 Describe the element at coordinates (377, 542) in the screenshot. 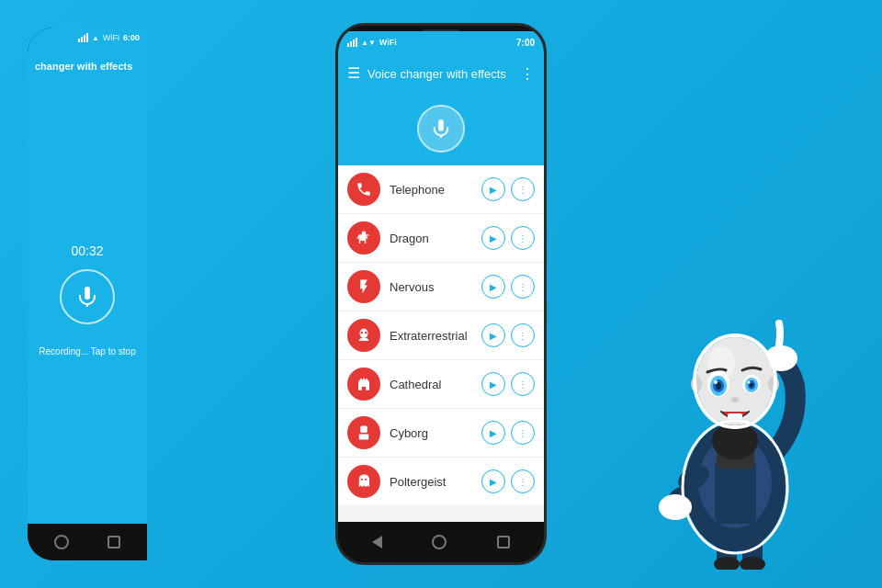

I see `nav-back-main` at that location.